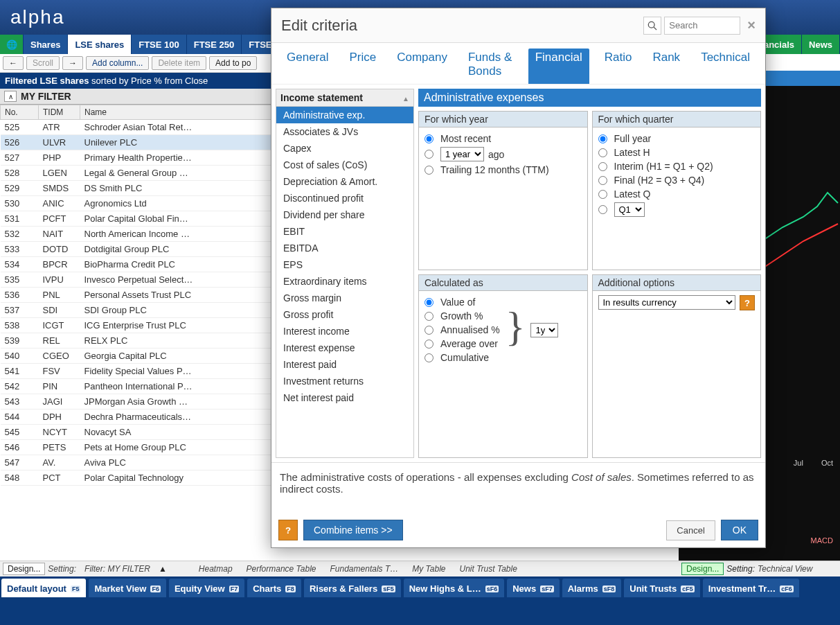  I want to click on my-table-link: My Table, so click(429, 569).